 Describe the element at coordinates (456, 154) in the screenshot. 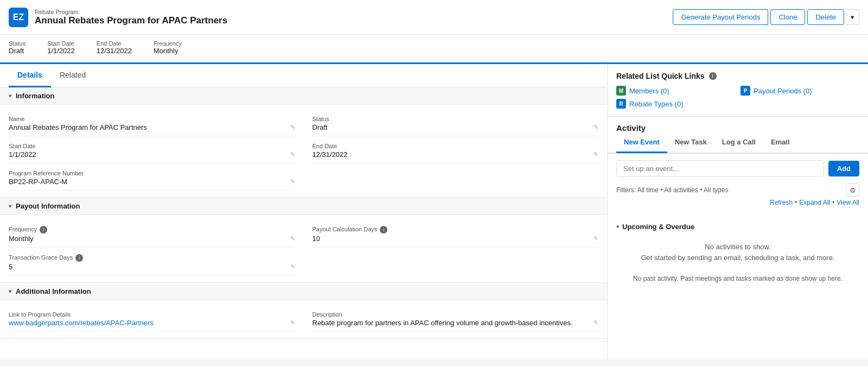

I see `end-date-info-value: 12/31/2022 ✎` at that location.